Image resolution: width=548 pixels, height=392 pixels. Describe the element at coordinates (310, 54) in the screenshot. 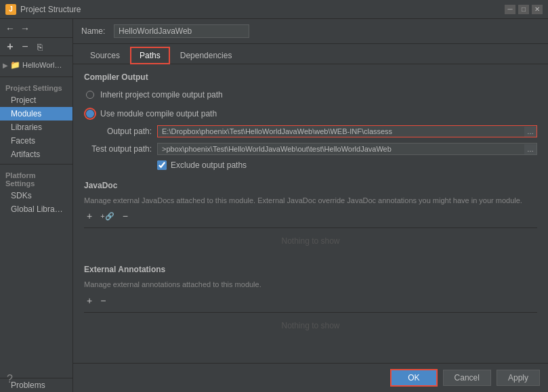

I see `tabs-row: Sources Paths Dependencies` at that location.